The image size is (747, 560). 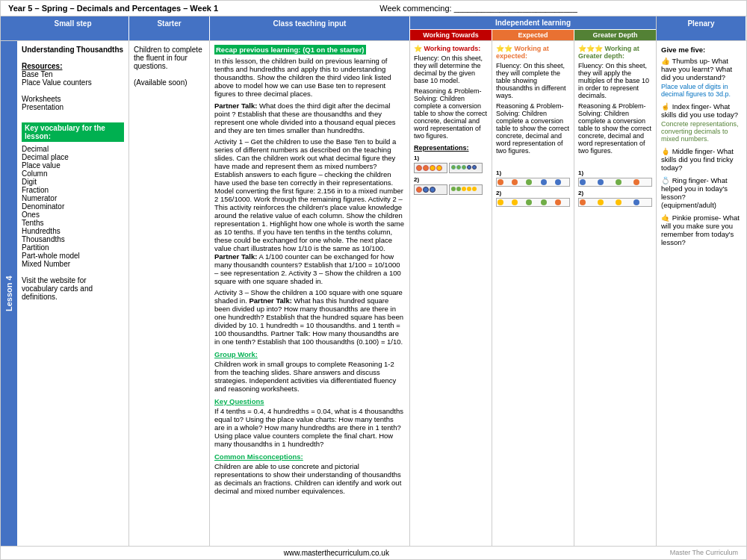 I want to click on group-work-section: Group Work: Children work in small group…, so click(x=309, y=372).